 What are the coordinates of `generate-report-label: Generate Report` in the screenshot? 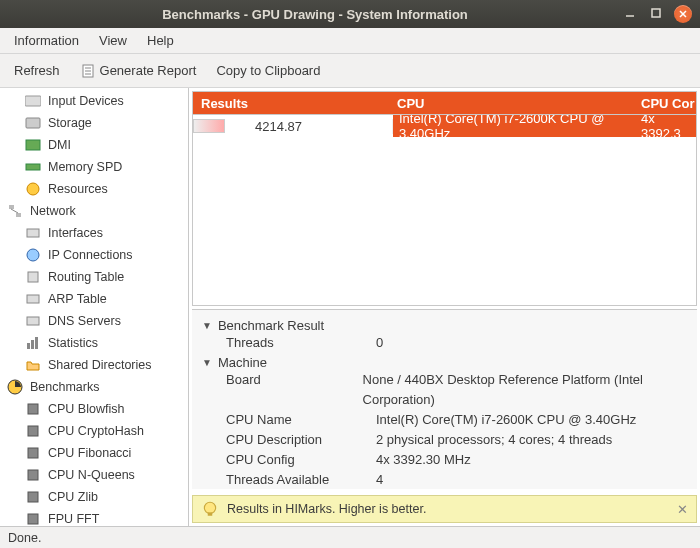 It's located at (148, 70).